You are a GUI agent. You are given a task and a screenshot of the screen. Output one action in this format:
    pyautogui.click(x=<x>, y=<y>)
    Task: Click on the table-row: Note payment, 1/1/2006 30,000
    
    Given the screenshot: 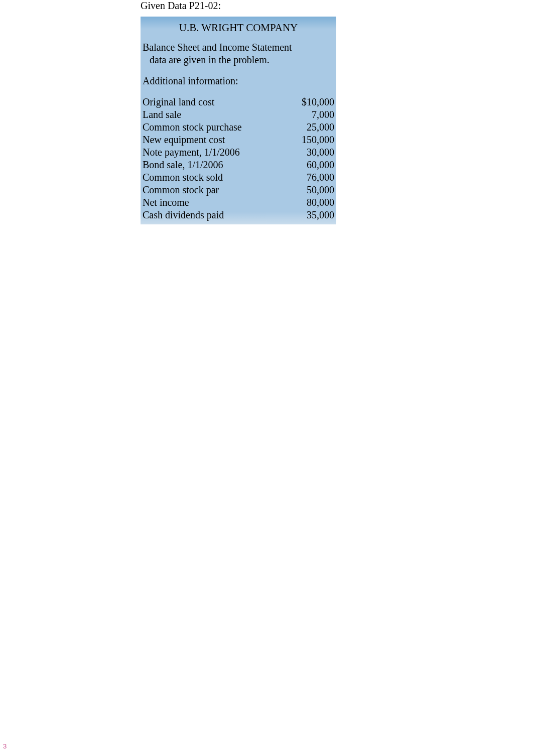 What is the action you would take?
    pyautogui.click(x=238, y=153)
    